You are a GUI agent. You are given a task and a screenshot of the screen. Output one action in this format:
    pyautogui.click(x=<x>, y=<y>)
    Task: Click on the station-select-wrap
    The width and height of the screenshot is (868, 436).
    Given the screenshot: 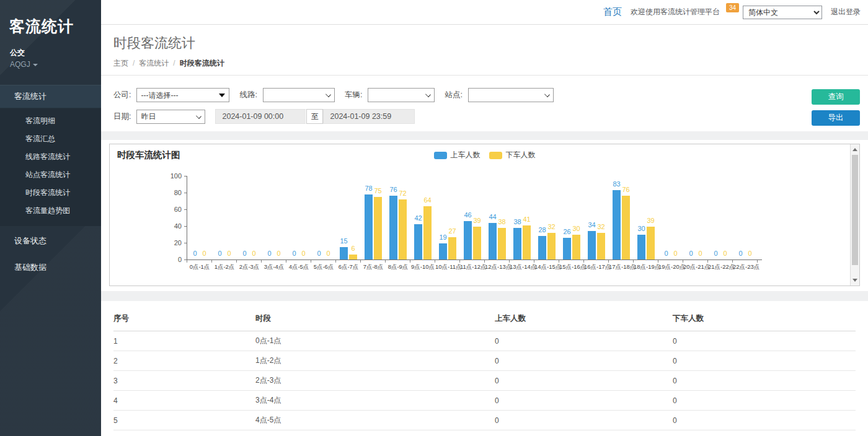 What is the action you would take?
    pyautogui.click(x=511, y=95)
    